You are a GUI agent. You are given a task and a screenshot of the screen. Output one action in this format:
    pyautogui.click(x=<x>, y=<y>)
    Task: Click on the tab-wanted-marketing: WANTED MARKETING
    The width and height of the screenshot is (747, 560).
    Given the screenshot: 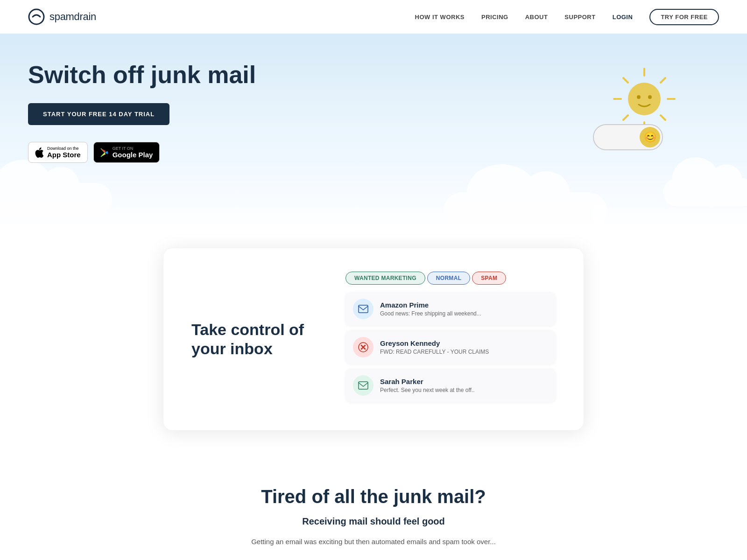 What is the action you would take?
    pyautogui.click(x=386, y=278)
    